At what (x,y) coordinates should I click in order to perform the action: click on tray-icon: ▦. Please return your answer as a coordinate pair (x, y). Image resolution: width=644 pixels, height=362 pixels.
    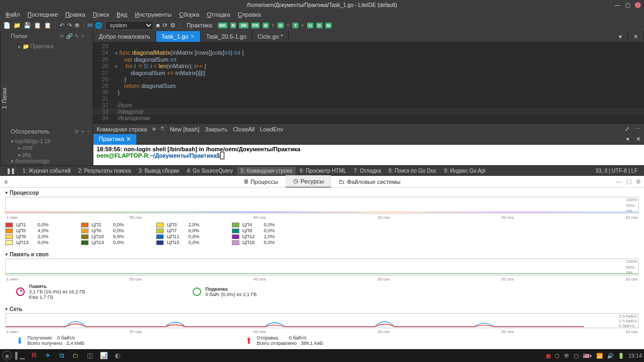
    Looking at the image, I should click on (548, 356).